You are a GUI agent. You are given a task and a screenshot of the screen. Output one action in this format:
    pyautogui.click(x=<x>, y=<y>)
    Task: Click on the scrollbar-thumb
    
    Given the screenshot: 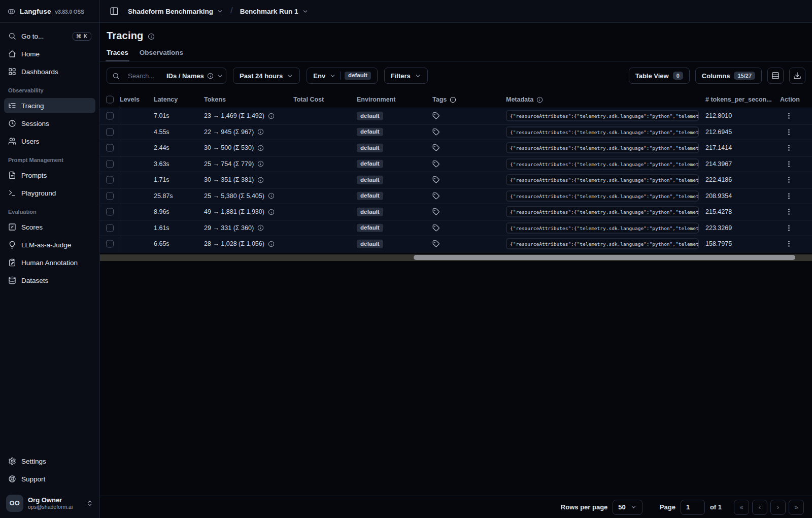 What is the action you would take?
    pyautogui.click(x=604, y=257)
    